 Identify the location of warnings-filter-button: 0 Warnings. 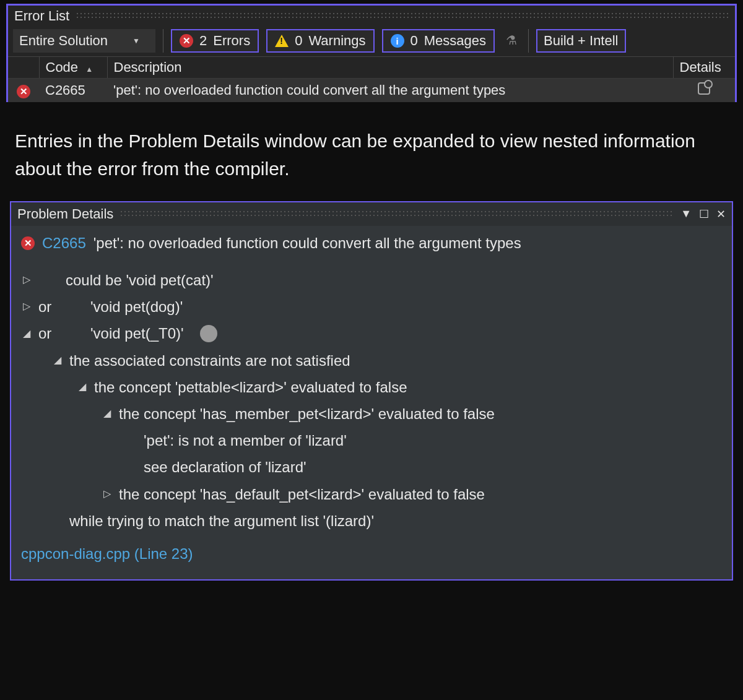
(320, 41).